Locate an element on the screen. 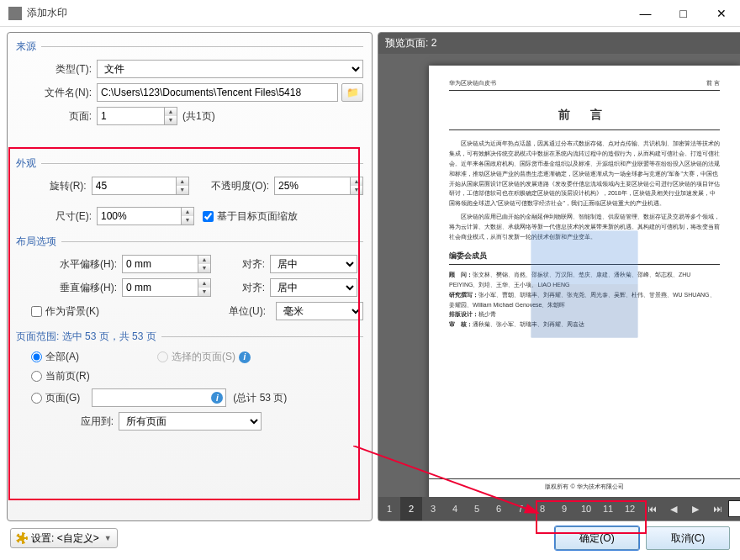  voffset-label: 垂直偏移(H): is located at coordinates (66, 288).